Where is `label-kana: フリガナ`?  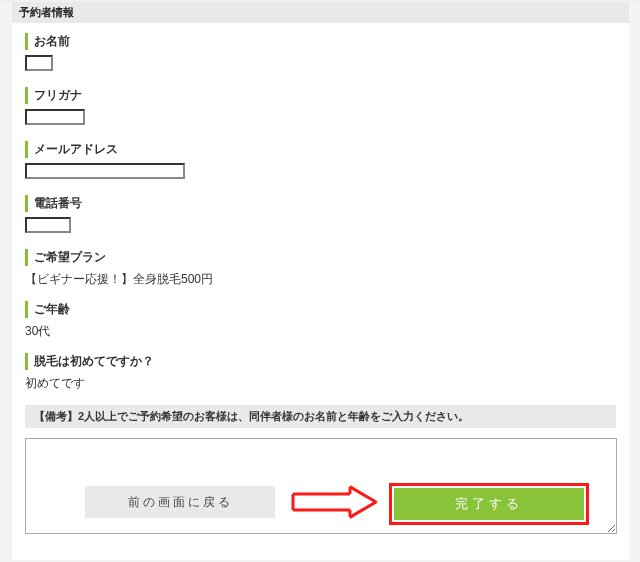 label-kana: フリガナ is located at coordinates (327, 96).